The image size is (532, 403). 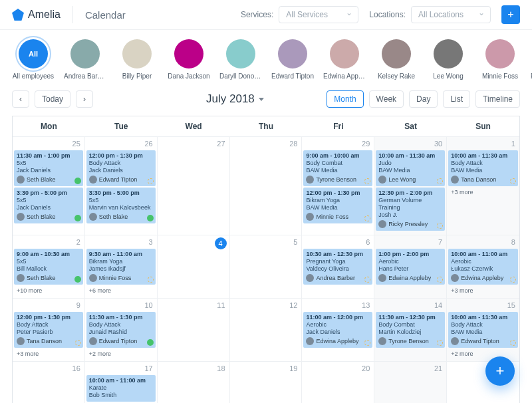 I want to click on calendar-day: 29:00 am - 10:30 am5x5Bill MallockSeth B…, so click(x=49, y=267).